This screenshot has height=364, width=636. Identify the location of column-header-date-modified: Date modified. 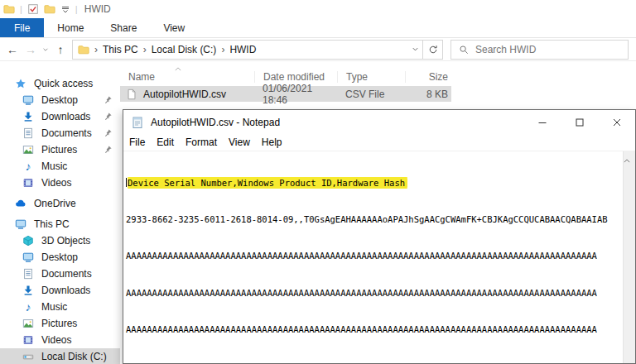
(296, 77).